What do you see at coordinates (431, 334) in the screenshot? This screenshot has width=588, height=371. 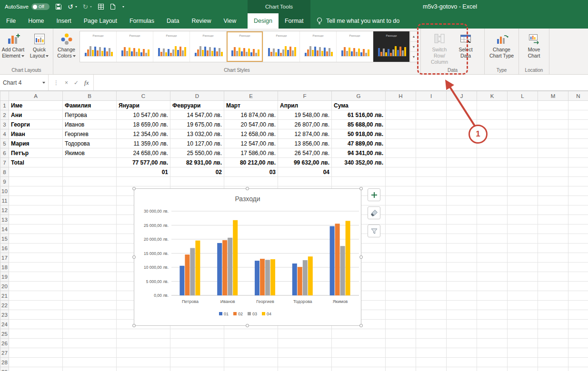 I see `cell-I25` at bounding box center [431, 334].